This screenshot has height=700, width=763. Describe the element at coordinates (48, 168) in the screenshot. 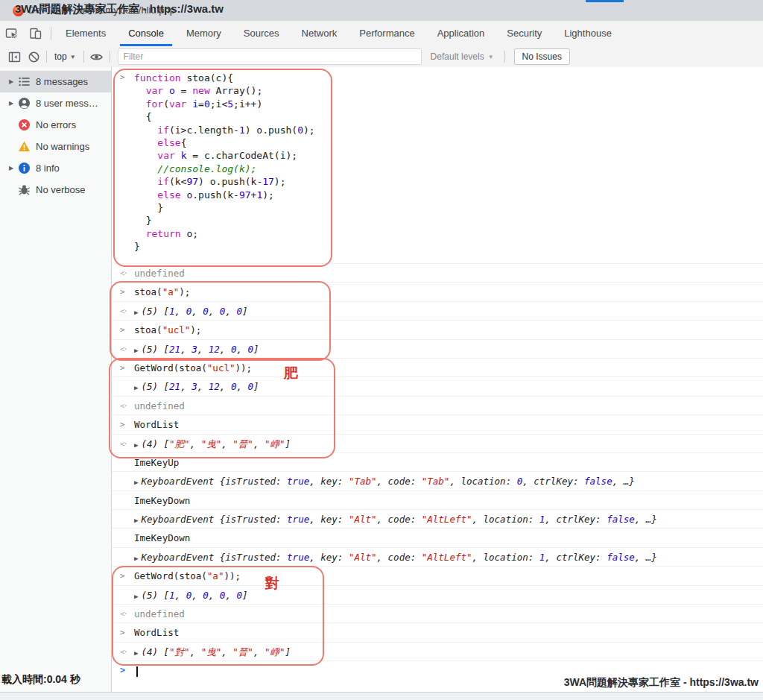

I see `sidebar-item-label: 8 info` at that location.